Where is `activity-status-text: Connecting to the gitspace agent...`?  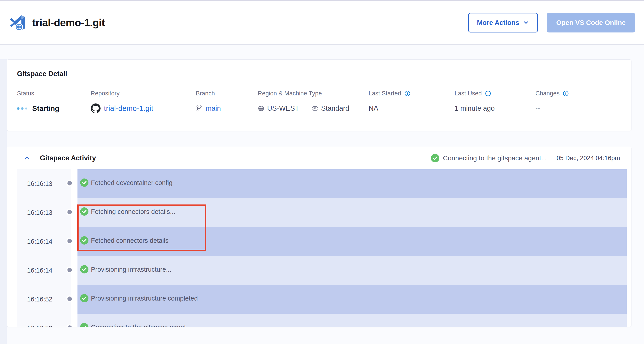
activity-status-text: Connecting to the gitspace agent... is located at coordinates (495, 158).